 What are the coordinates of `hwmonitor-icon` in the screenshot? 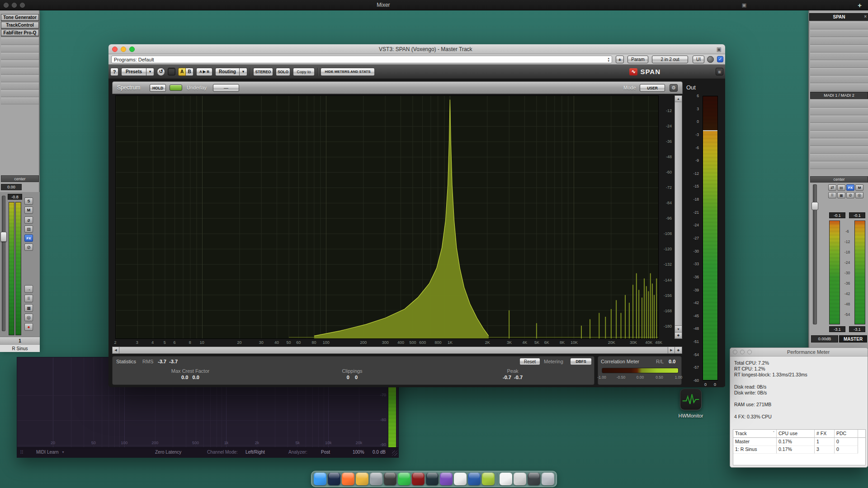 It's located at (691, 399).